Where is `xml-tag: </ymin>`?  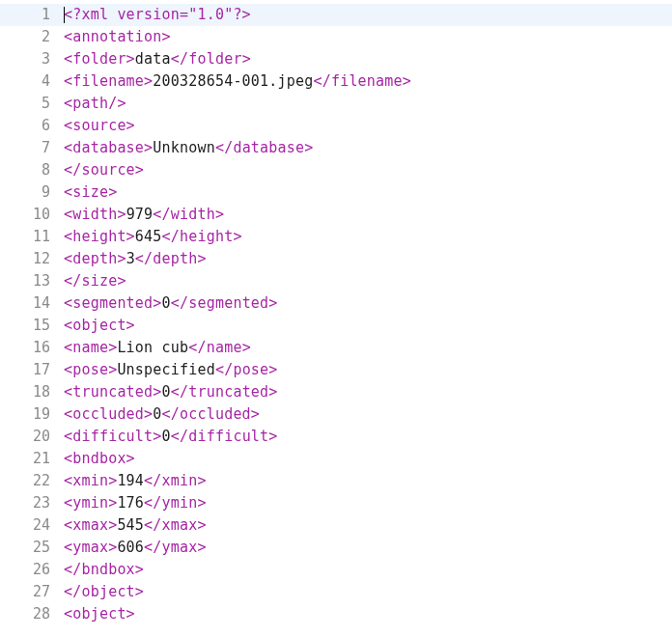
xml-tag: </ymin> is located at coordinates (176, 503).